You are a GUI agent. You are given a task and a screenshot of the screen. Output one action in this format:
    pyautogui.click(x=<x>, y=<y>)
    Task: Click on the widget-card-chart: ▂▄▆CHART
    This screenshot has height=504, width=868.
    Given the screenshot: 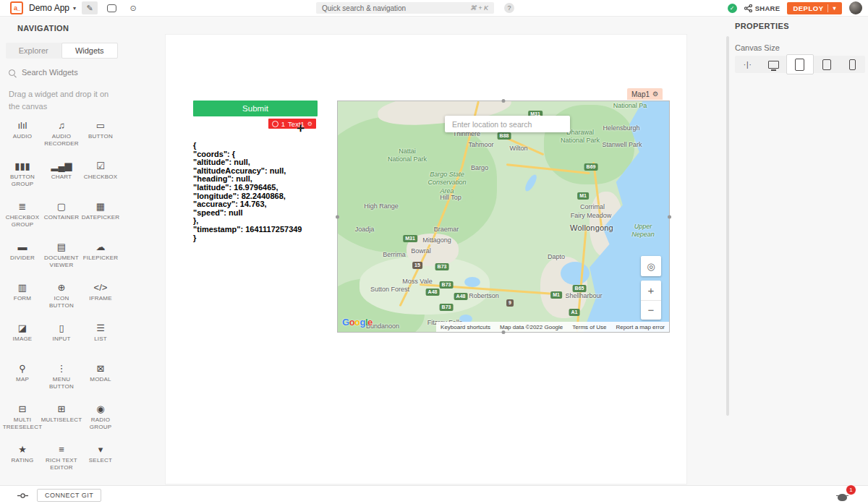 What is the action you would take?
    pyautogui.click(x=61, y=178)
    